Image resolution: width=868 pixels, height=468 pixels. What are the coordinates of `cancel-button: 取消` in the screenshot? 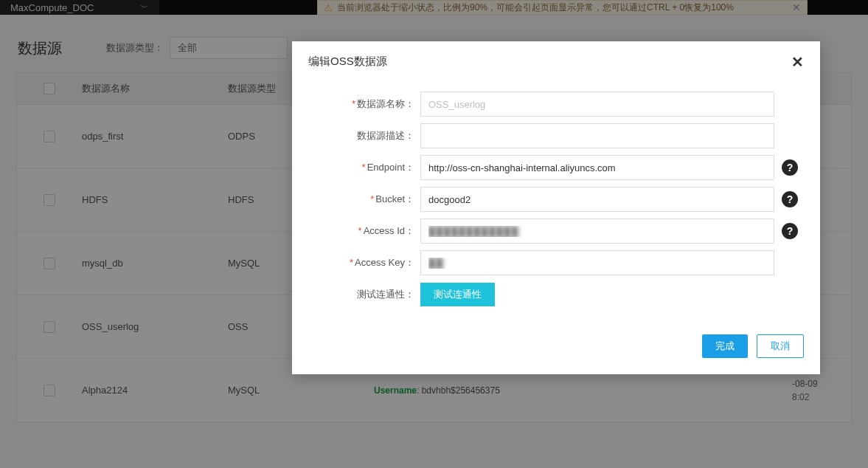 It's located at (780, 346).